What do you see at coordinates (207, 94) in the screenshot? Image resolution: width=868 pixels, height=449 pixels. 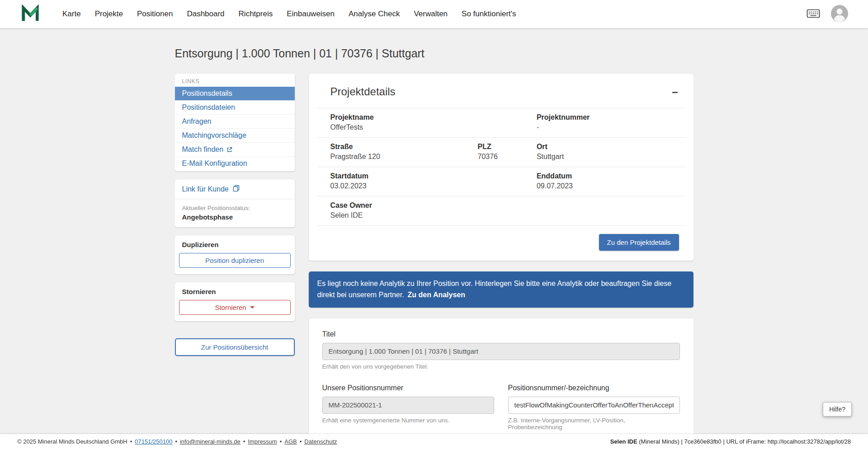 I see `sidebar-item-label: Positionsdetails` at bounding box center [207, 94].